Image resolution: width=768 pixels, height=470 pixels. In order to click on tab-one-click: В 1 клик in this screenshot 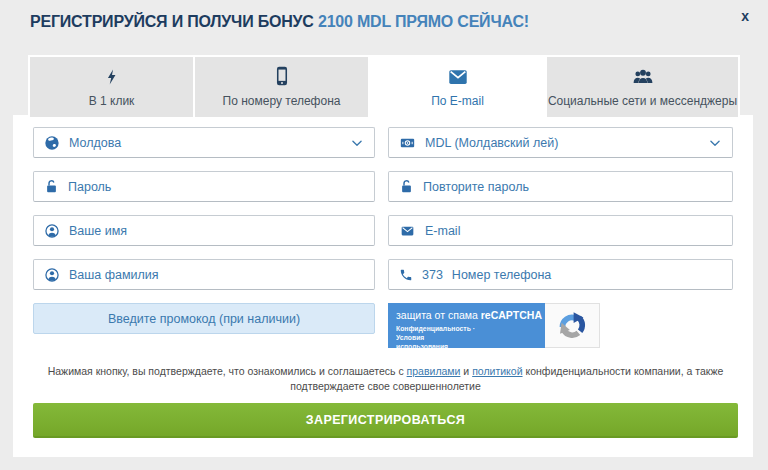, I will do `click(112, 87)`.